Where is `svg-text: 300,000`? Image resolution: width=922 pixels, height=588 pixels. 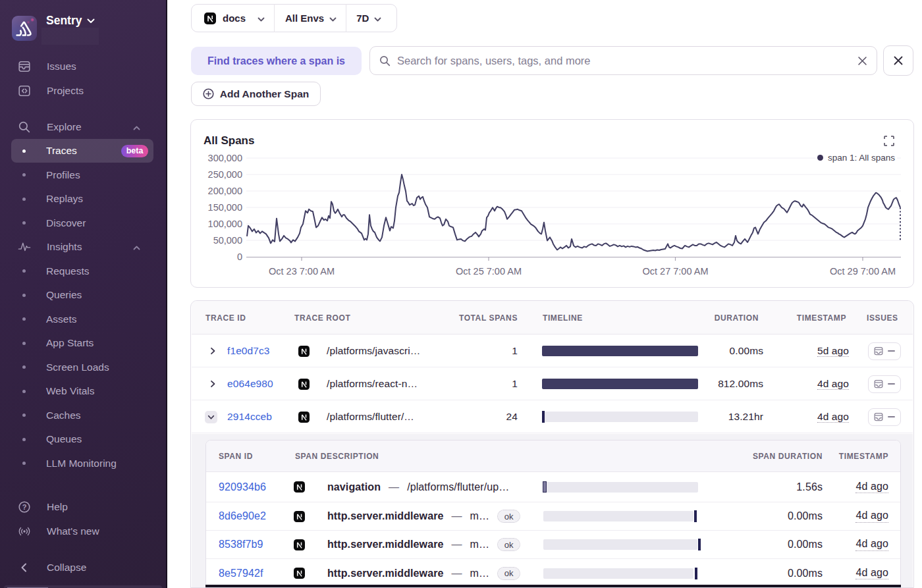 svg-text: 300,000 is located at coordinates (225, 158).